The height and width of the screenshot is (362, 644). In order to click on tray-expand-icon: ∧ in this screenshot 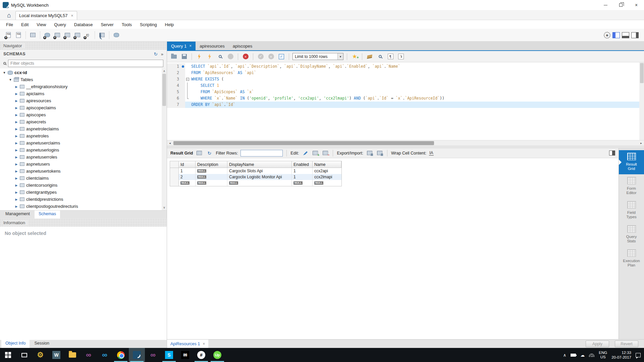, I will do `click(565, 355)`.